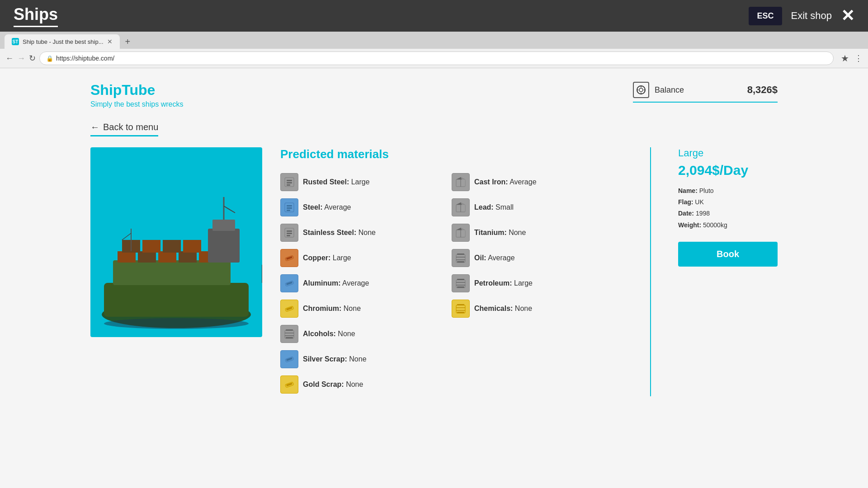 The width and height of the screenshot is (868, 488). What do you see at coordinates (651, 272) in the screenshot?
I see `vertical-divider` at bounding box center [651, 272].